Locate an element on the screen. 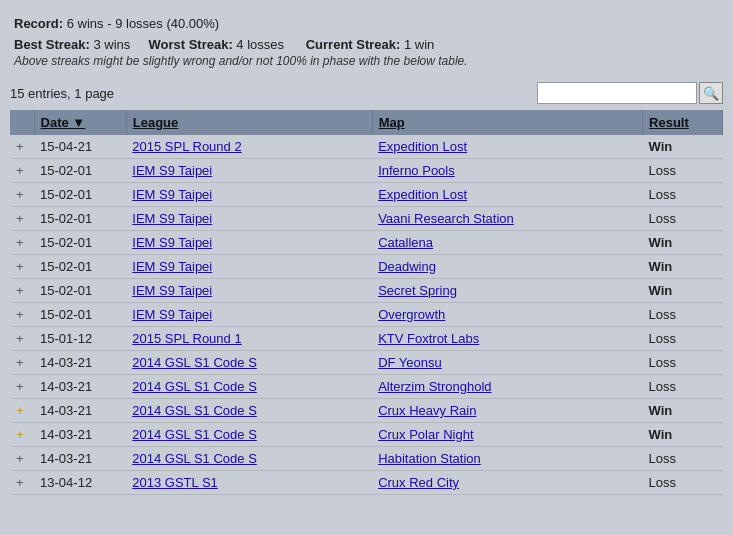  col-result-header: Result is located at coordinates (683, 122).